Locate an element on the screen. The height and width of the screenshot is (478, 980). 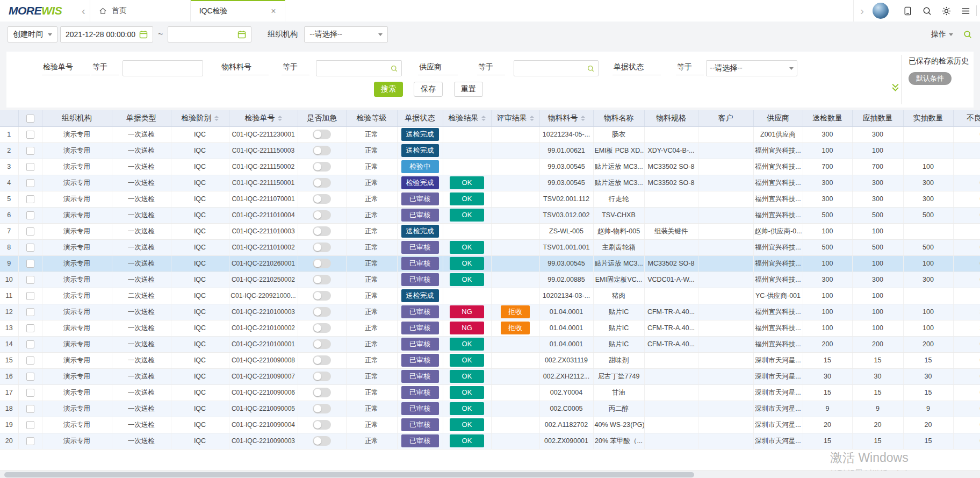
table-row: 6演示专用一次送检IQCC01-IQC-2211010004正常已审核OKTSV… is located at coordinates (490, 215).